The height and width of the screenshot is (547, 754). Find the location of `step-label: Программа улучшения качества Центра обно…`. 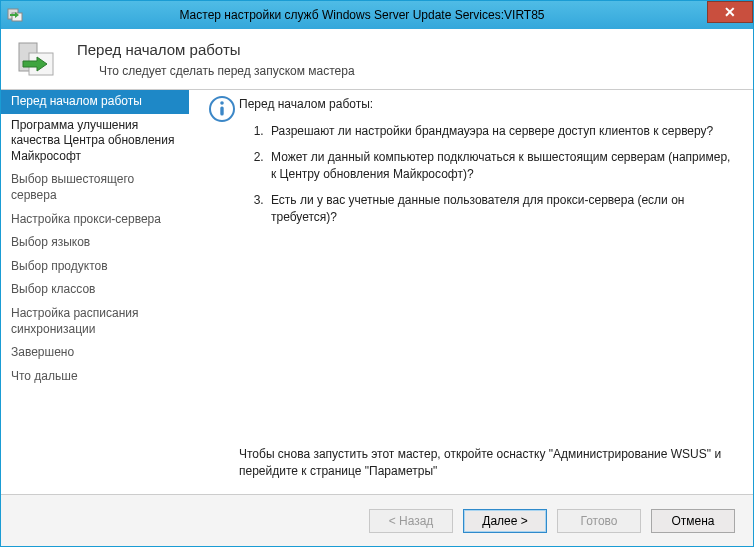

step-label: Программа улучшения качества Центра обно… is located at coordinates (92, 140).